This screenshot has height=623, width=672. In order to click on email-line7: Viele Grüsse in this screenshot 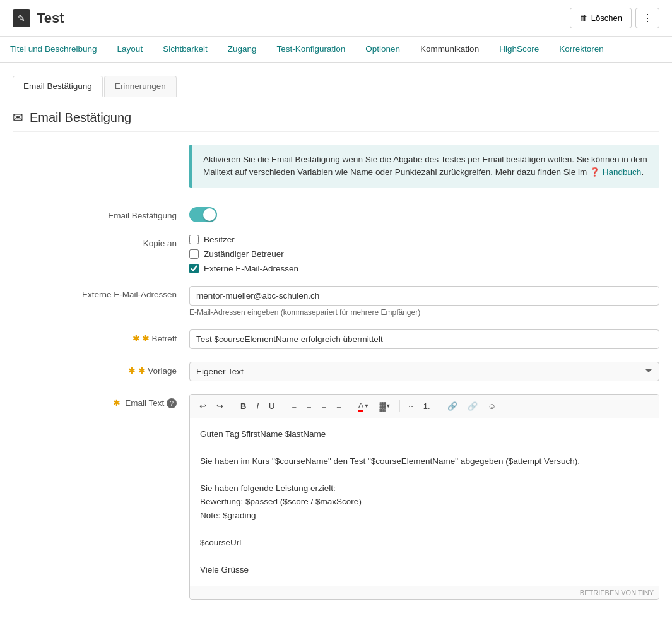, I will do `click(424, 570)`.